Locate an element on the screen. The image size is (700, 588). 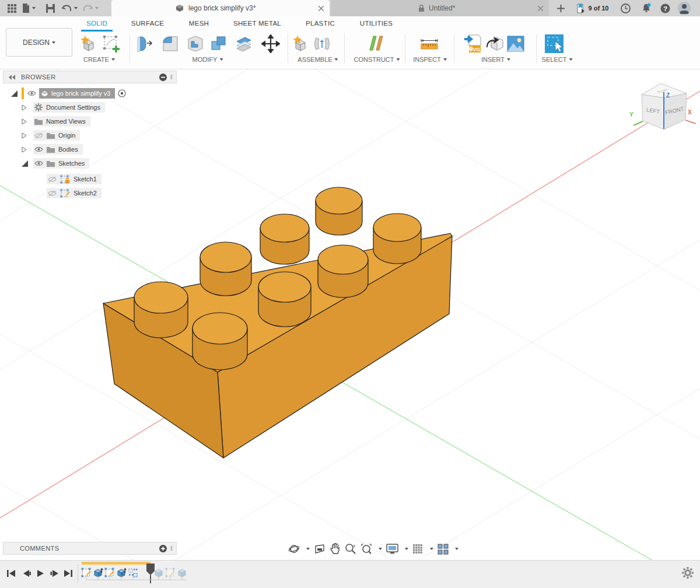
joint-button is located at coordinates (322, 44).